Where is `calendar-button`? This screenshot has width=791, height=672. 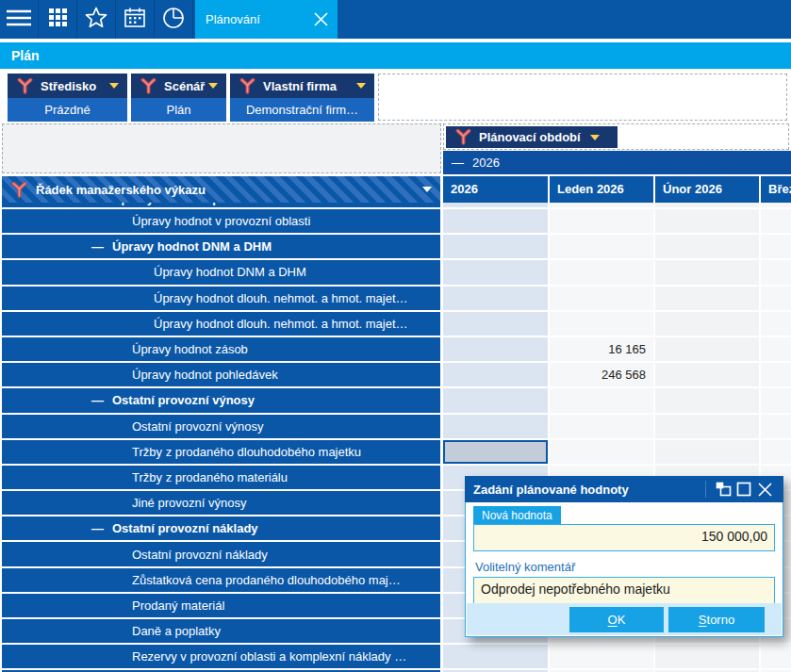
calendar-button is located at coordinates (136, 19).